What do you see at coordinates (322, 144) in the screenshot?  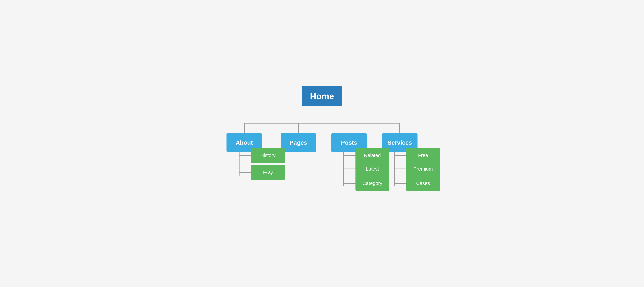 I see `diagram-container: Home About Pages Posts Services History …` at bounding box center [322, 144].